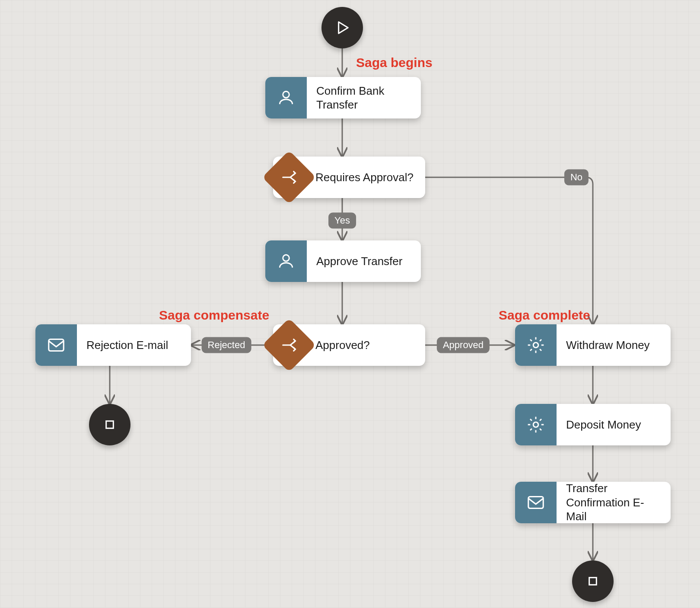 This screenshot has width=700, height=608. I want to click on end-node-success, so click(593, 581).